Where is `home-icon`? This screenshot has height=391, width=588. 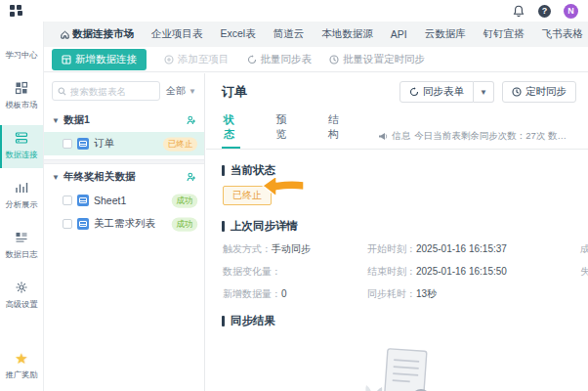 home-icon is located at coordinates (64, 35).